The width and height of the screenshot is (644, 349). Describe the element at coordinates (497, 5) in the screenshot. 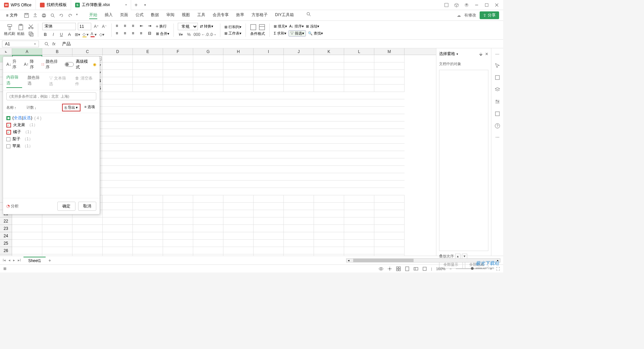

I see `close-icon` at that location.